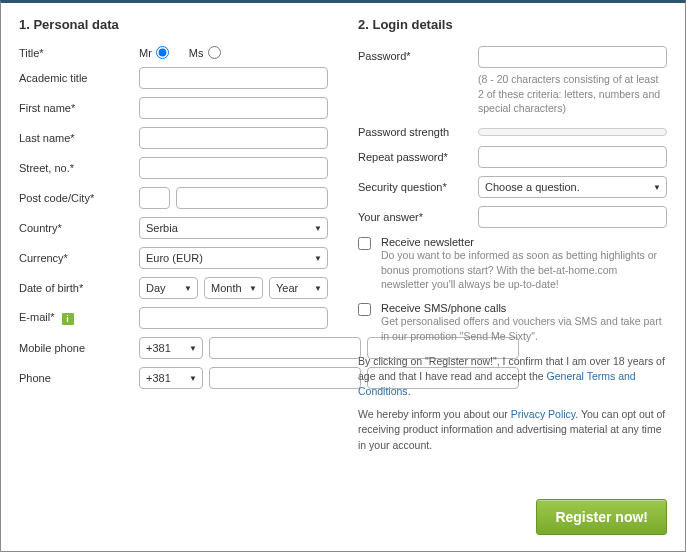 The image size is (686, 552). Describe the element at coordinates (171, 348) in the screenshot. I see `mobile-code-select: +381` at that location.